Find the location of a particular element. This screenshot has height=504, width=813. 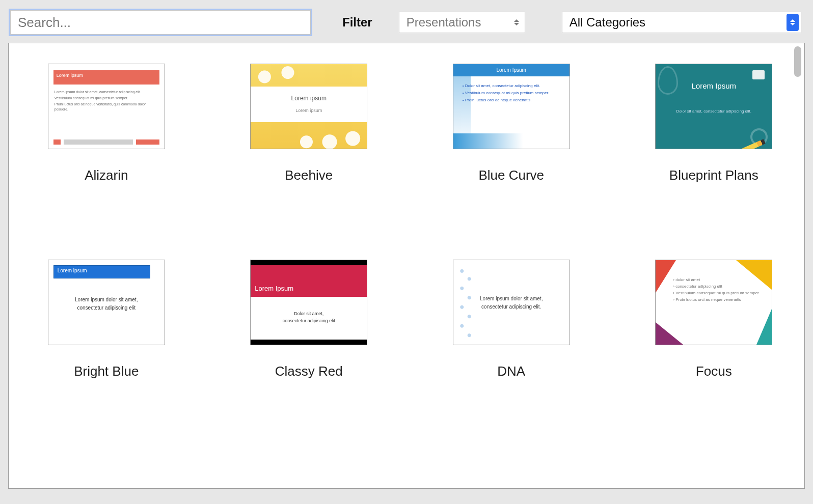

template-thumbnail: Lorem ipsum dolor sit amet, consectetur … is located at coordinates (511, 302).